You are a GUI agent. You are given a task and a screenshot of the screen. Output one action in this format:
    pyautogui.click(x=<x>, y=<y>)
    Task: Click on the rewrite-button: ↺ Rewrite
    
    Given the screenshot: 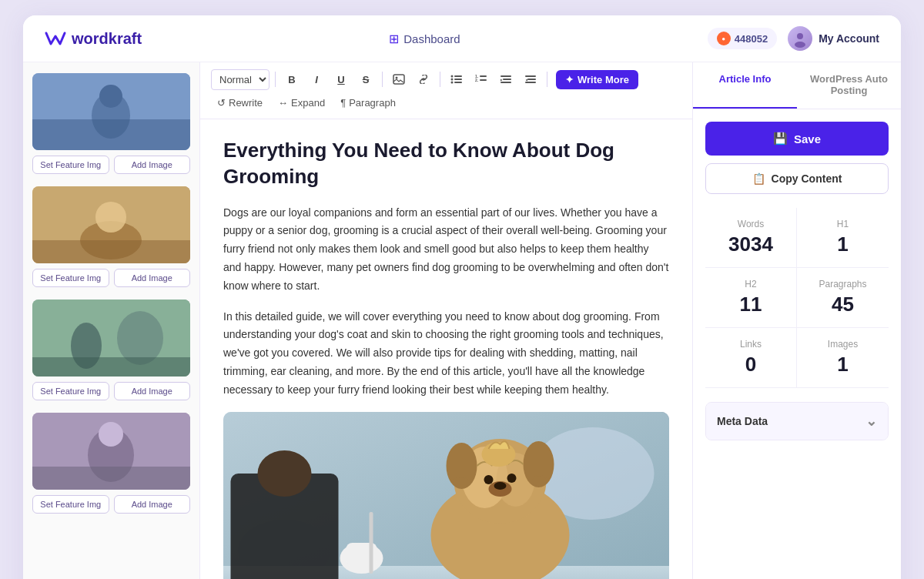 What is the action you would take?
    pyautogui.click(x=240, y=103)
    